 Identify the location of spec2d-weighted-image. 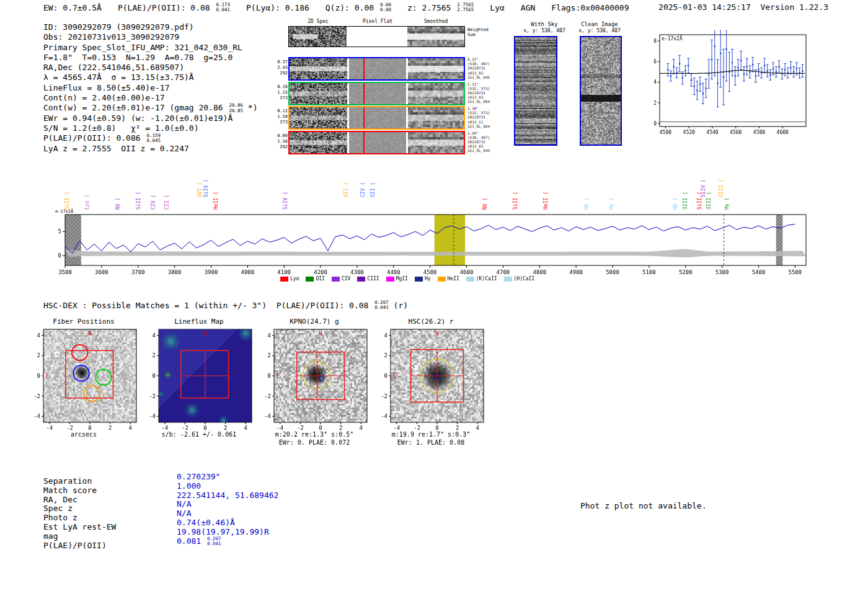
(377, 37).